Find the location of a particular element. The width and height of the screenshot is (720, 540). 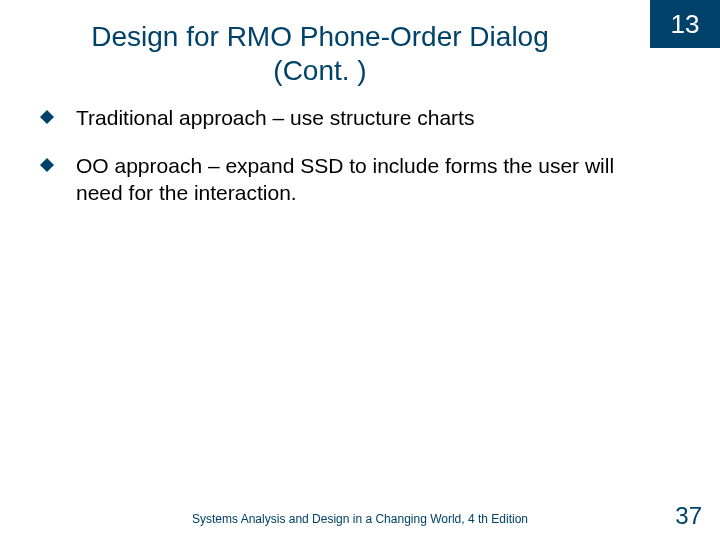

list-item: OO approach – expand SSD to include form… is located at coordinates (350, 180).